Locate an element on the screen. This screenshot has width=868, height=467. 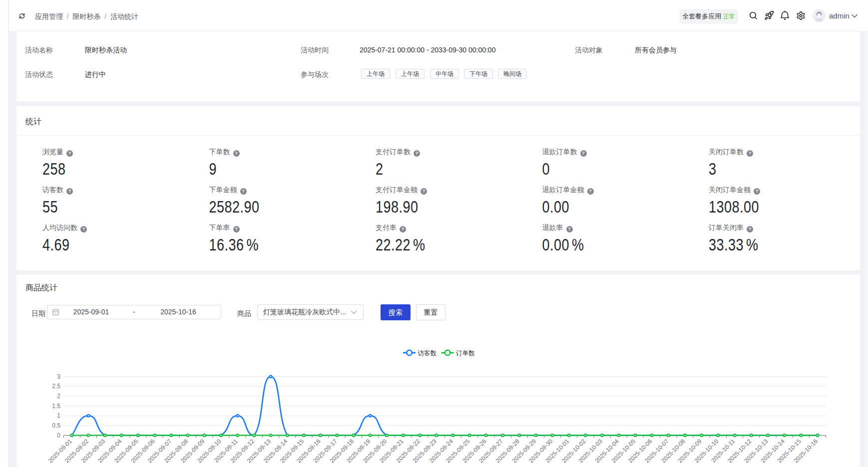
svg-text: 1 is located at coordinates (59, 416).